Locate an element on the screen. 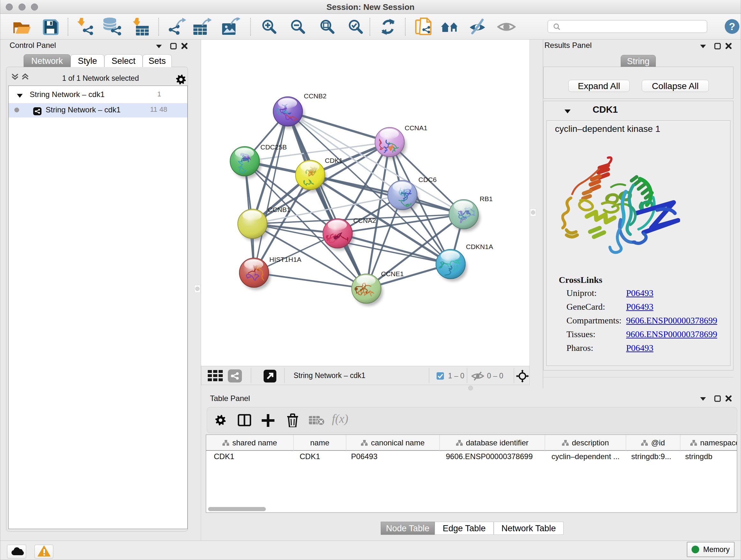  svg-text: HIST1H1A is located at coordinates (285, 259).